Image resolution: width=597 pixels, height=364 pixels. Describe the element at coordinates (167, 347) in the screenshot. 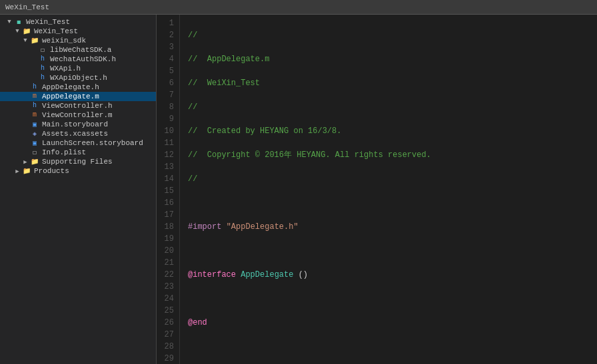

I see `line-num-28: 28` at that location.